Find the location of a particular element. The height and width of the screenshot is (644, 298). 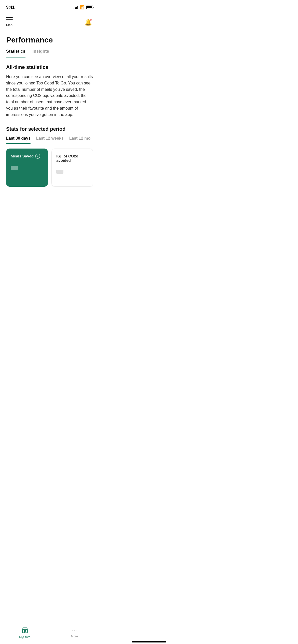

period-tab-30days: Last 30 days is located at coordinates (18, 140).